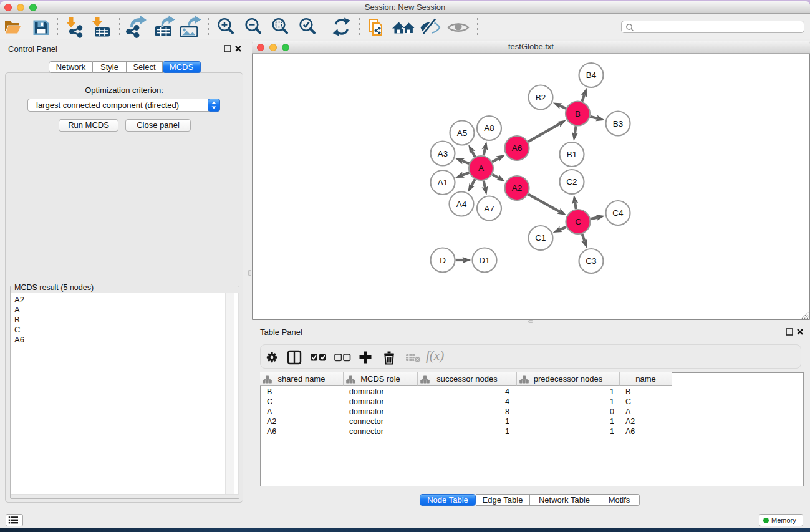  I want to click on svg-text: A2, so click(518, 188).